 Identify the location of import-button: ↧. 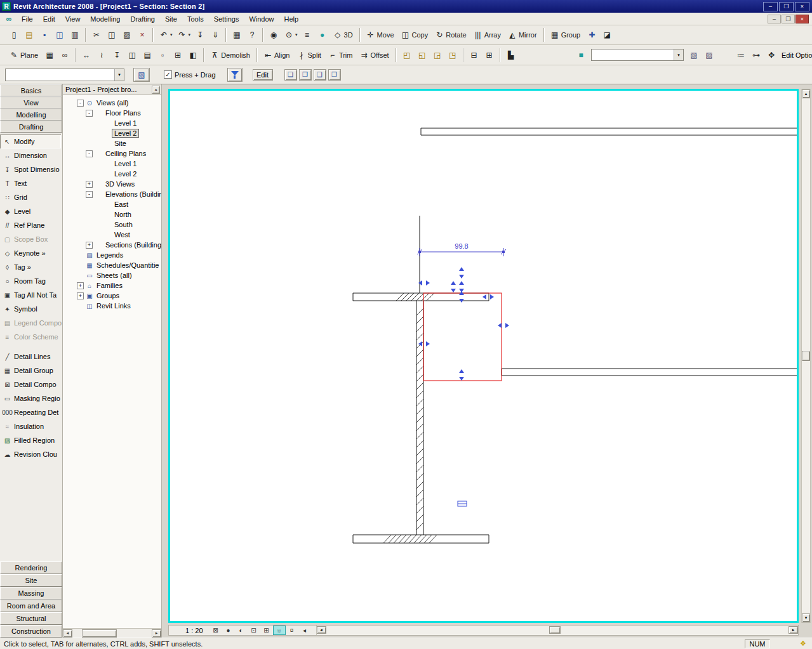
(200, 35).